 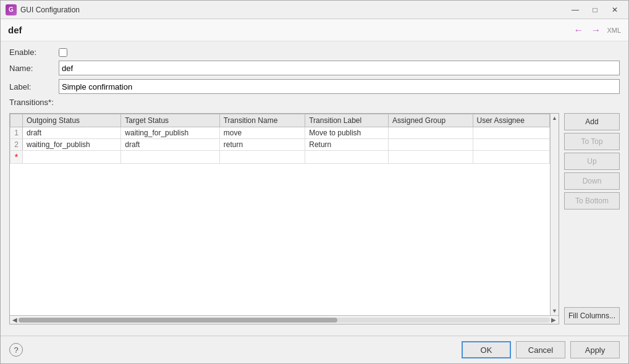 What do you see at coordinates (592, 181) in the screenshot?
I see `down-button: Down` at bounding box center [592, 181].